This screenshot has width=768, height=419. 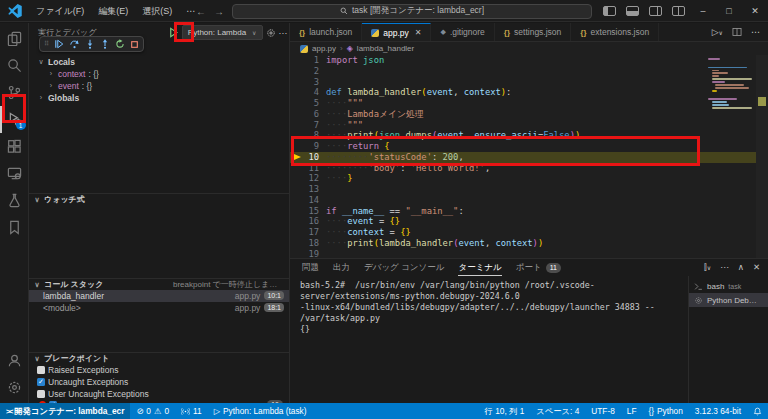 What do you see at coordinates (729, 11) in the screenshot?
I see `maximize-button: □` at bounding box center [729, 11].